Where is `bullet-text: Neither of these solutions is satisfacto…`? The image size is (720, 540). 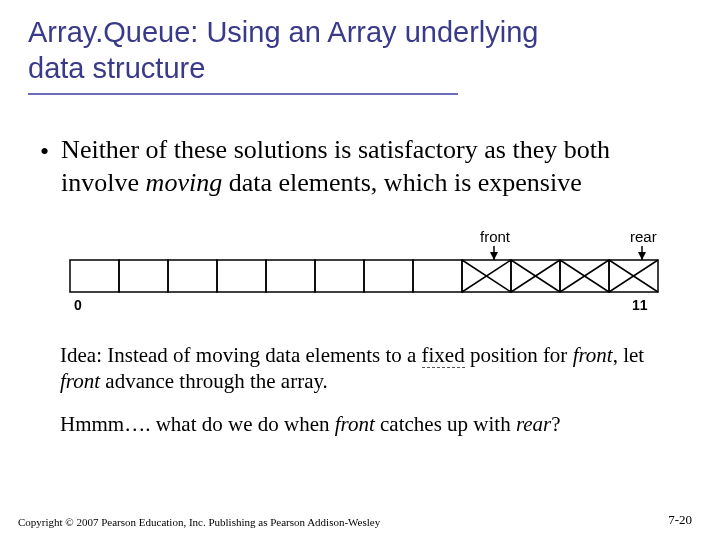 bullet-text: Neither of these solutions is satisfacto… is located at coordinates (370, 167).